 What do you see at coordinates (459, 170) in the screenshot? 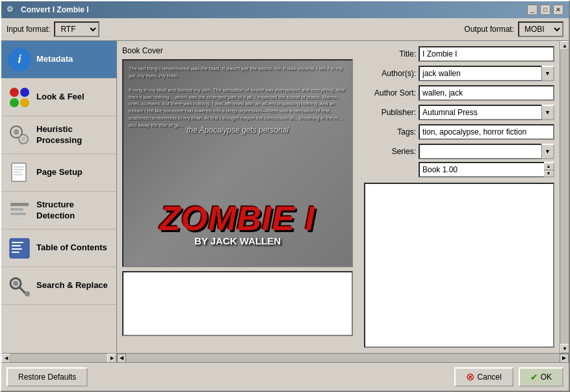
I see `book-num-row: ▲ ▼` at bounding box center [459, 170].